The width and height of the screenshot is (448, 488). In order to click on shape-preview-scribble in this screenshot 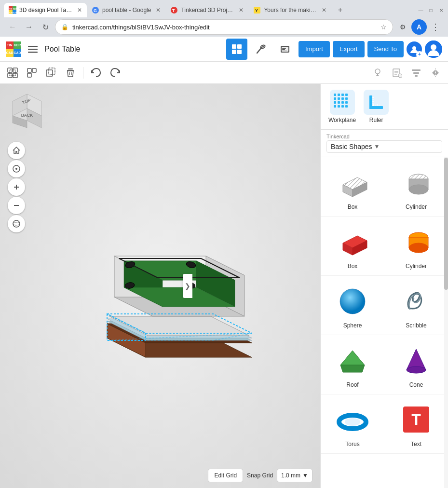, I will do `click(416, 301)`.